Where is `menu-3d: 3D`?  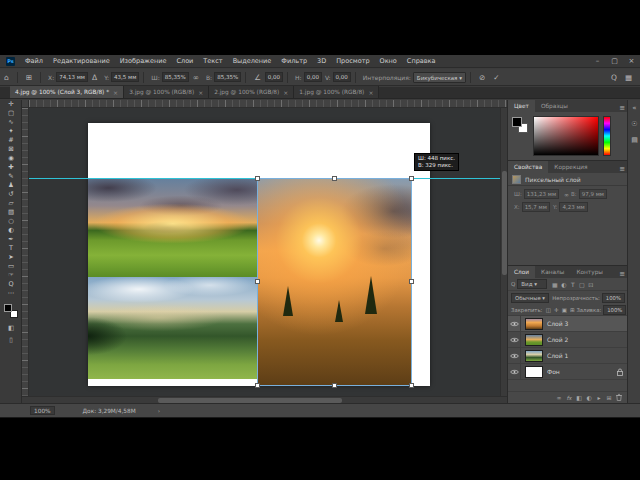 menu-3d: 3D is located at coordinates (322, 62).